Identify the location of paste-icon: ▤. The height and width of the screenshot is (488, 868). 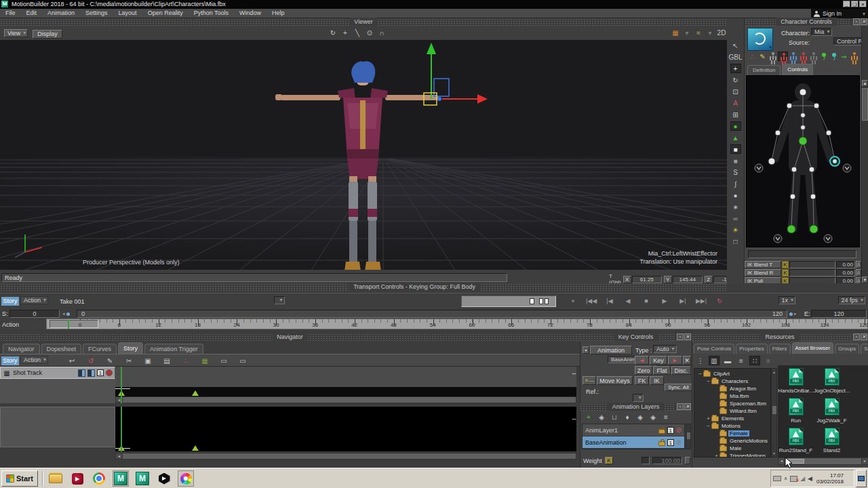
(167, 361).